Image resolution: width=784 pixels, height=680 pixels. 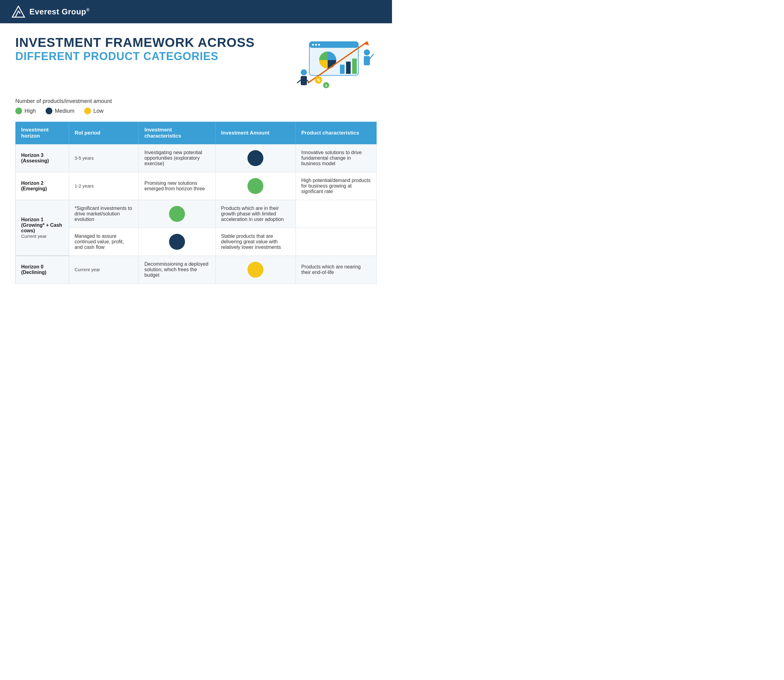 What do you see at coordinates (25, 111) in the screenshot?
I see `legend-item-high: High` at bounding box center [25, 111].